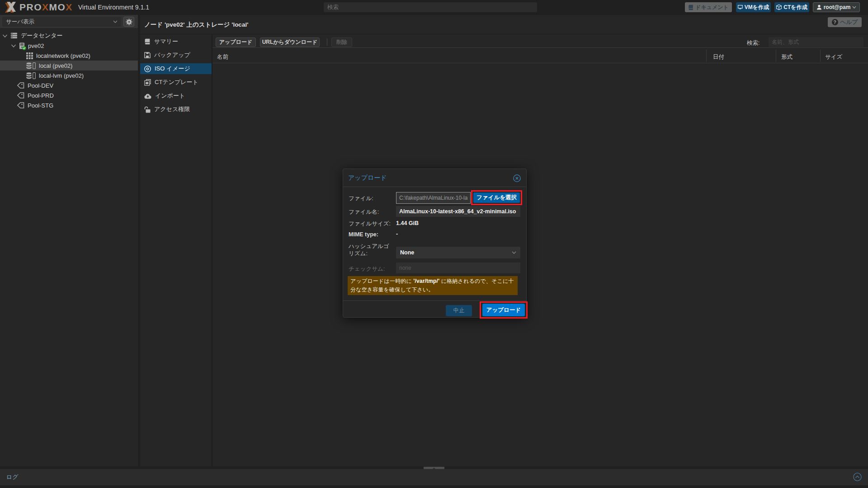 Image resolution: width=868 pixels, height=488 pixels. I want to click on tree-item-local-lvm: local-lvm (pve02), so click(69, 75).